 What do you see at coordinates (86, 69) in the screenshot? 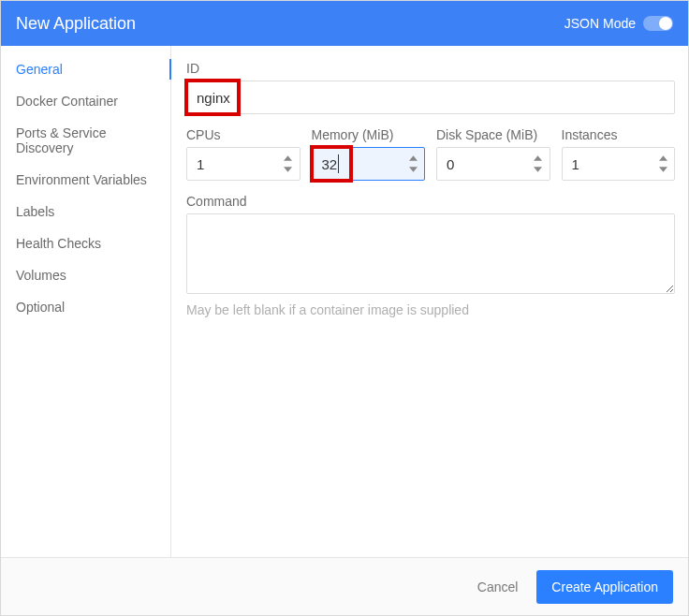
I see `tab-general: General` at bounding box center [86, 69].